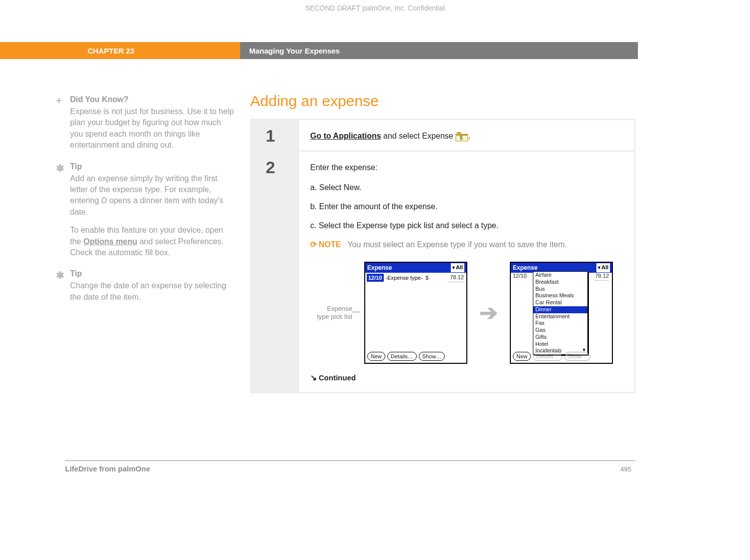 The width and height of the screenshot is (750, 560). Describe the element at coordinates (120, 51) in the screenshot. I see `chapter-number: CHAPTER 23` at that location.